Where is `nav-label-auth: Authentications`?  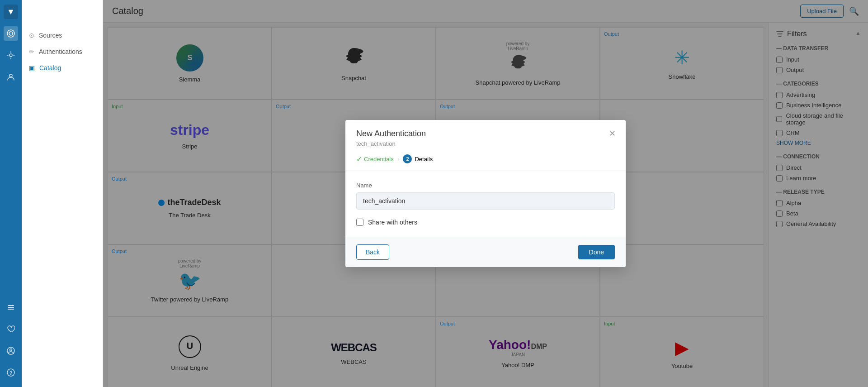 nav-label-auth: Authentications is located at coordinates (61, 52).